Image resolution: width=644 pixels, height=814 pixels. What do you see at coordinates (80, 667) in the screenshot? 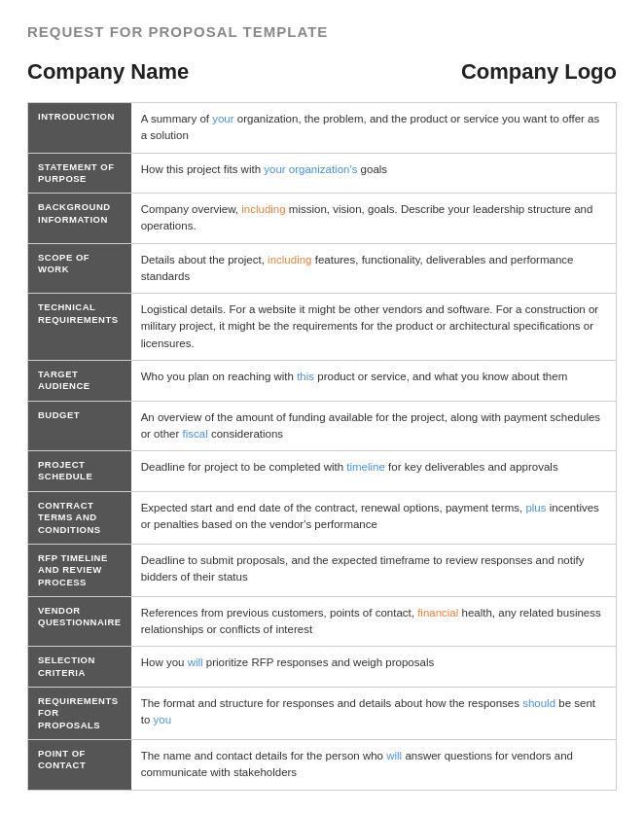
I see `row-label: SELECTION CRITERIA` at bounding box center [80, 667].